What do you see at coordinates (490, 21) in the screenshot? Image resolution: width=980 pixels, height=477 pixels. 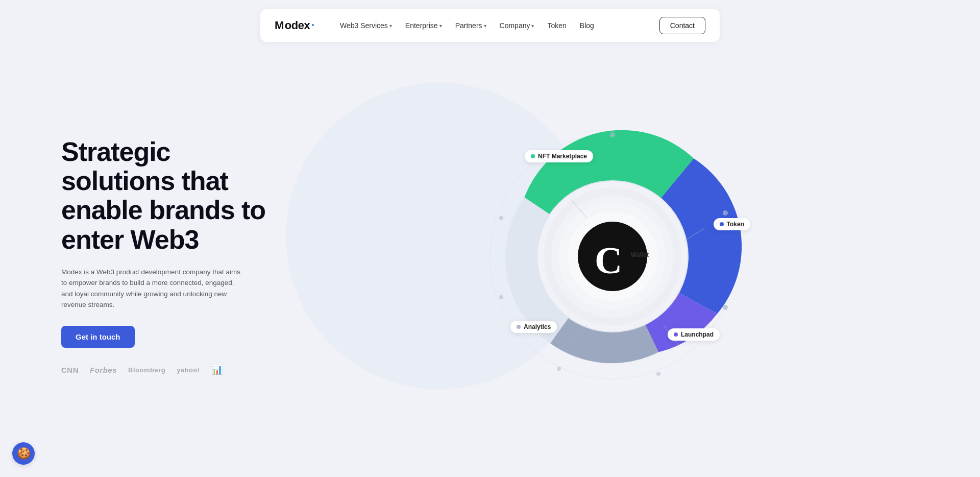 I see `nav-wrapper: Modex· Web3 Services ▾ Enterprise ▾ Part…` at bounding box center [490, 21].